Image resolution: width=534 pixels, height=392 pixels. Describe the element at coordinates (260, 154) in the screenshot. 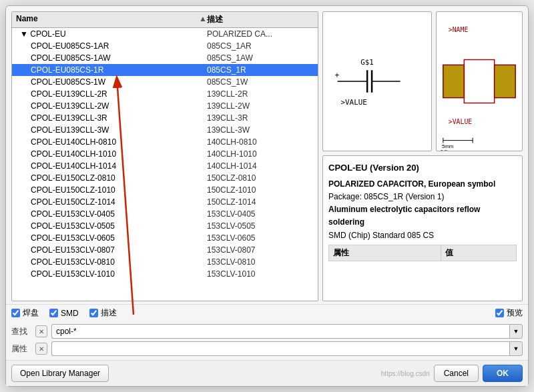

I see `list-item-desc: 140CLH-1010` at that location.